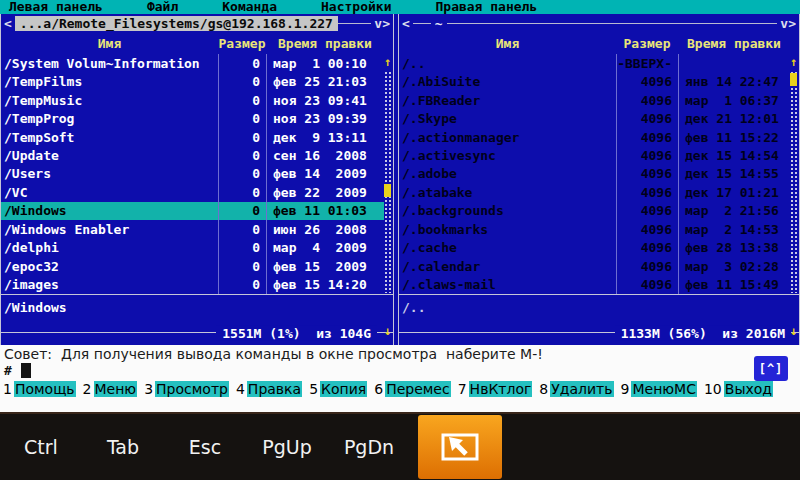 The width and height of the screenshot is (800, 480). I want to click on file-row: /..-ВВЕРХ-, so click(594, 63).